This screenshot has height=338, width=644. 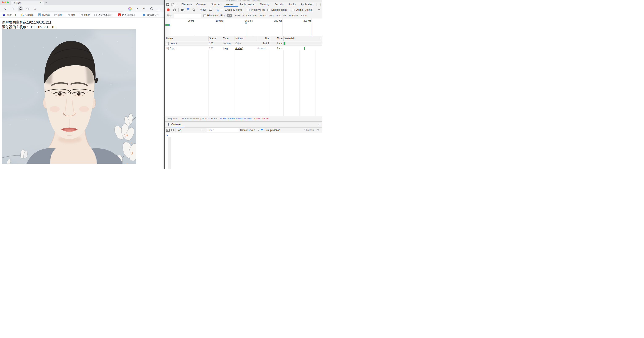 What do you see at coordinates (4, 15) in the screenshot?
I see `baidu-icon` at bounding box center [4, 15].